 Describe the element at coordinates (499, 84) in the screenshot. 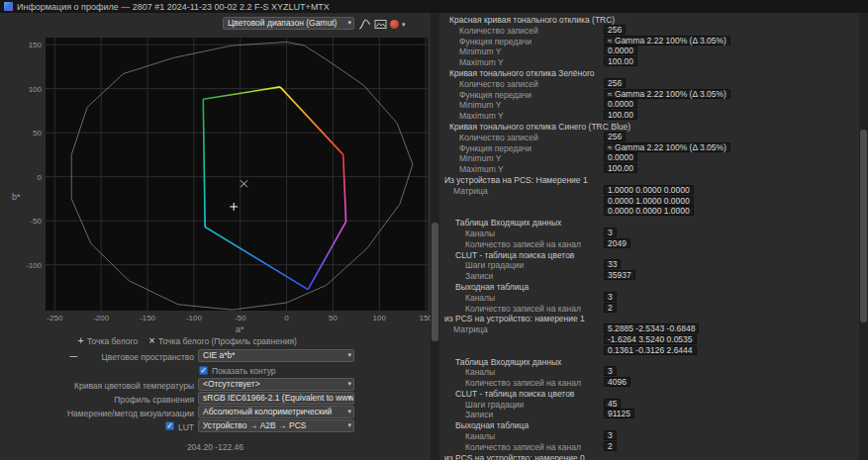

I see `info-label: Количество записей` at that location.